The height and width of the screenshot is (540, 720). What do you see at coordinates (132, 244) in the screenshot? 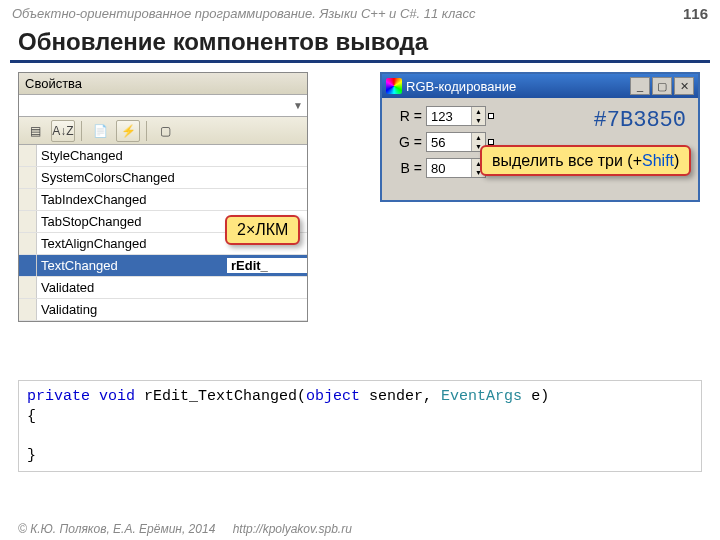
I see `property-name: TextAlignChanged` at bounding box center [132, 244].